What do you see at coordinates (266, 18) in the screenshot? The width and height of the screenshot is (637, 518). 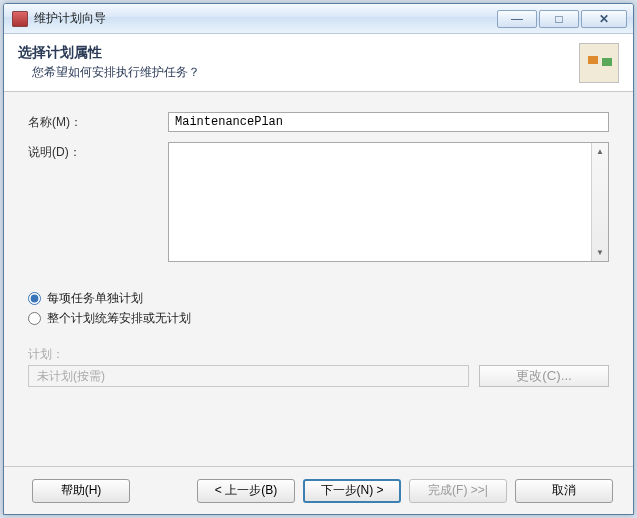 I see `window-title: 维护计划向导` at bounding box center [266, 18].